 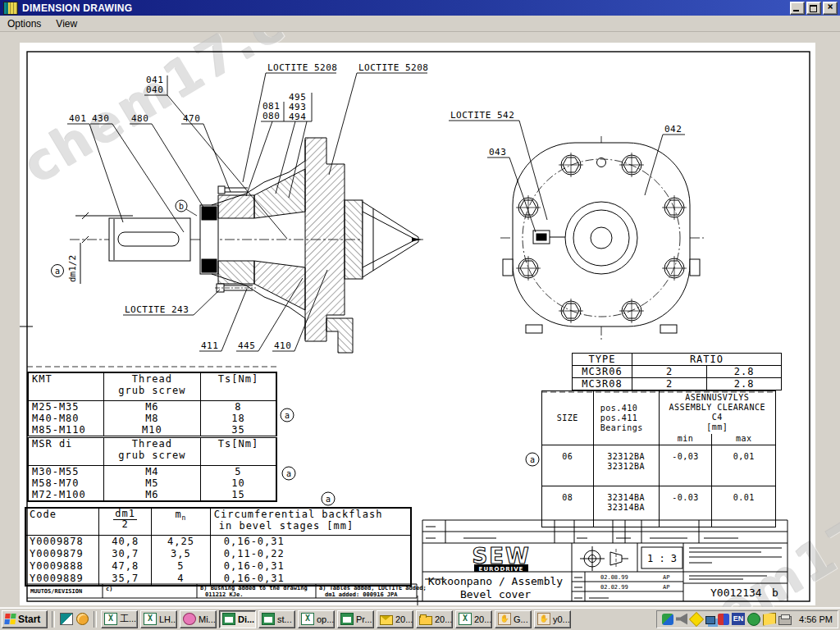 What do you see at coordinates (785, 620) in the screenshot?
I see `printer-icon` at bounding box center [785, 620].